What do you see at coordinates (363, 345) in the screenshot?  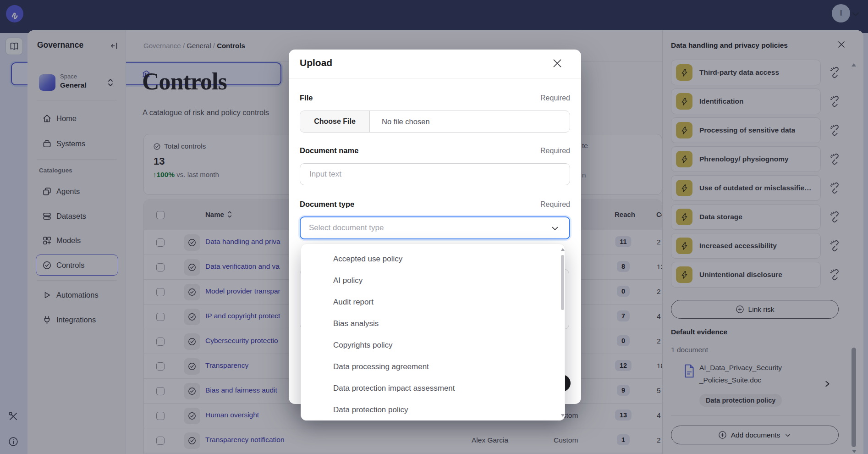 I see `option-label: Copyrights policy` at bounding box center [363, 345].